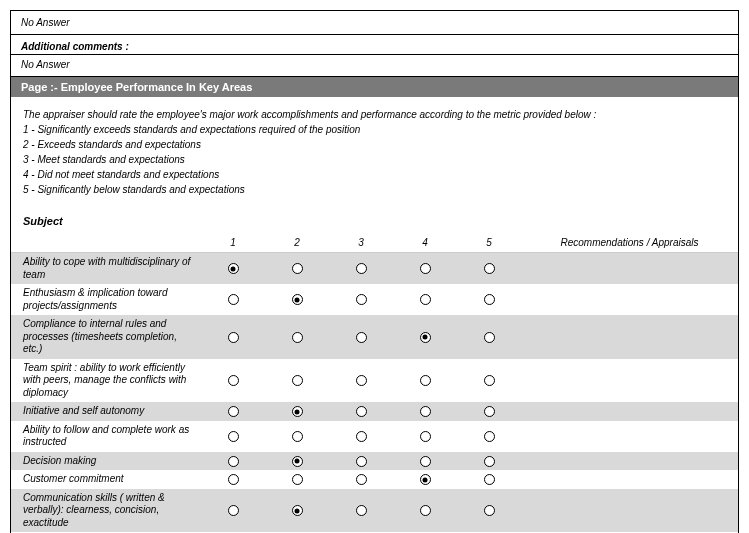 This screenshot has width=749, height=533. I want to click on scale-line-5: 5 - Significantly below standards and ex…, so click(374, 190).